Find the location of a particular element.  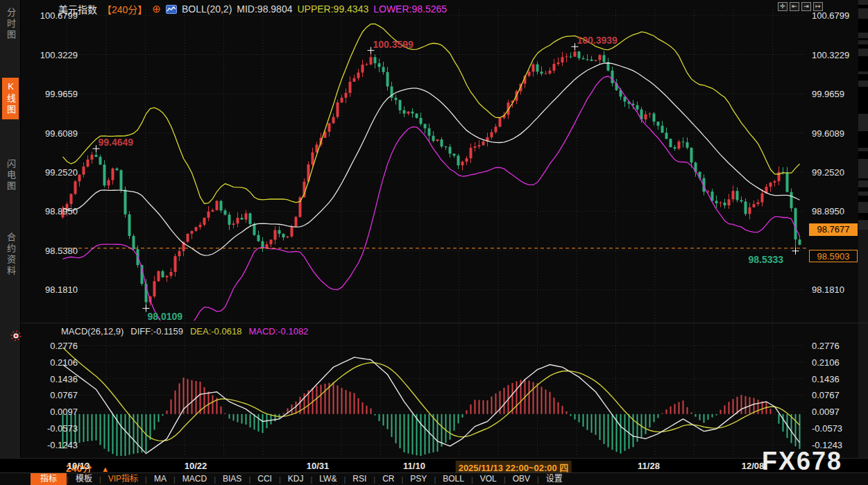

toolbar-button-9: RSI is located at coordinates (359, 479).